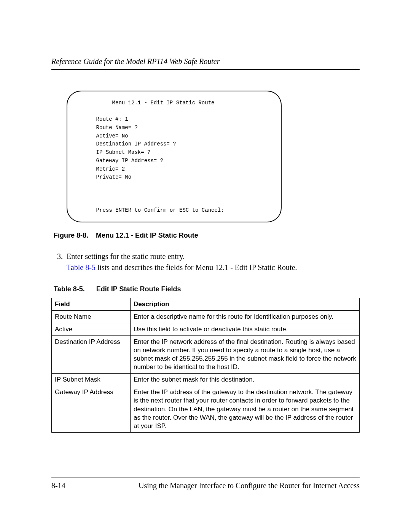 This screenshot has width=411, height=532. Describe the element at coordinates (91, 317) in the screenshot. I see `table-cell-field: Route Name` at that location.